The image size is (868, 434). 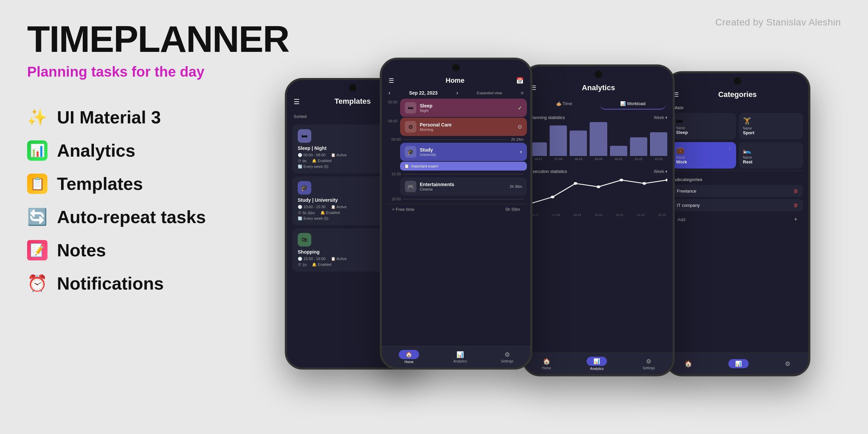 I want to click on planning-stats-period: Week ▾, so click(x=660, y=118).